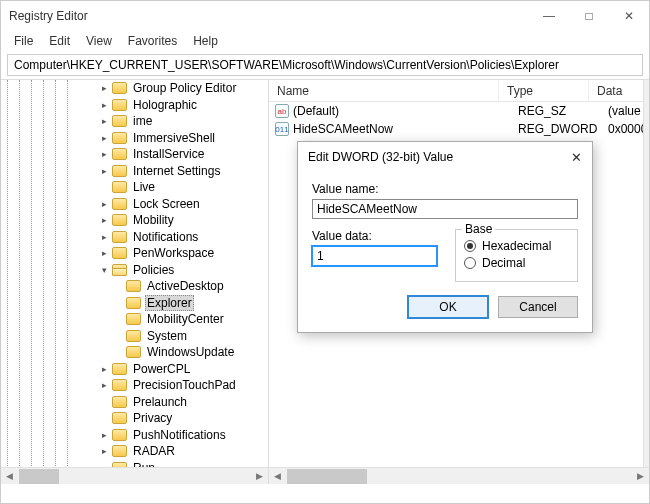 The image size is (650, 504). Describe the element at coordinates (184, 88) in the screenshot. I see `tree-node-label: Group Policy Editor` at that location.